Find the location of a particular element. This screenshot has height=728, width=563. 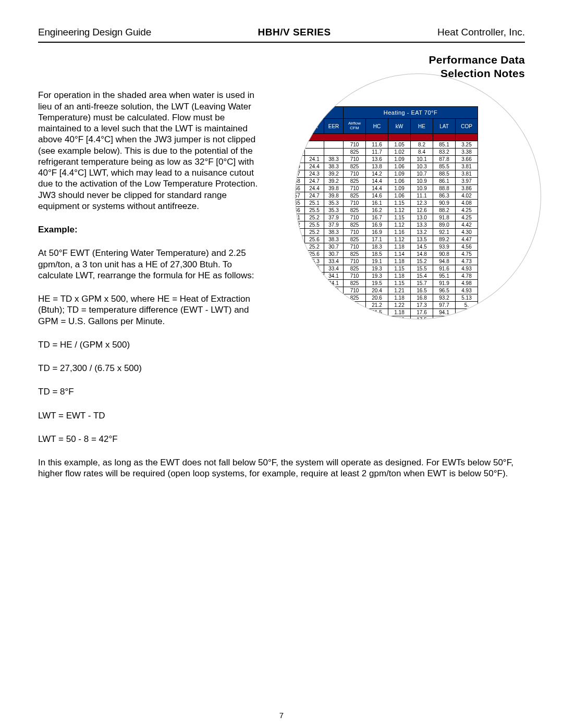

table-cell: 10.1 is located at coordinates (422, 159).